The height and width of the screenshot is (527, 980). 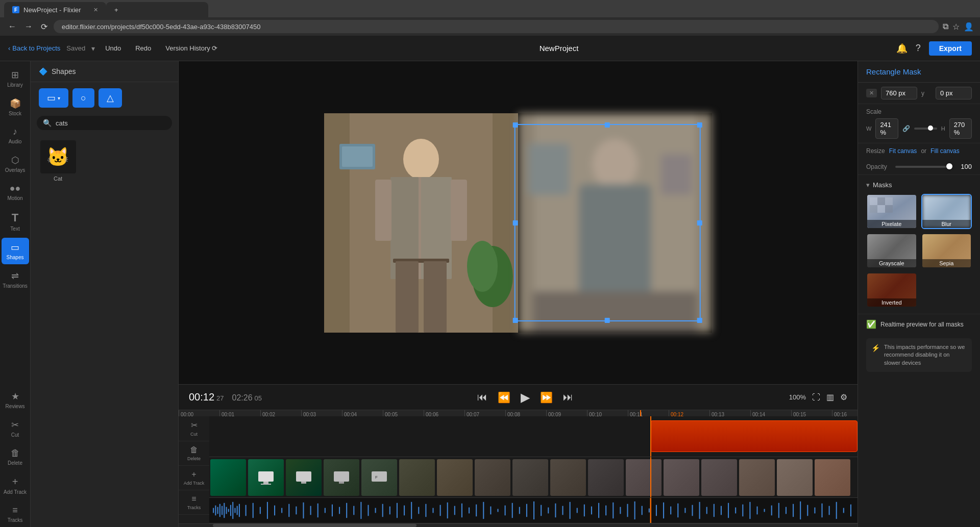 I want to click on selection-handle-bm, so click(x=607, y=320).